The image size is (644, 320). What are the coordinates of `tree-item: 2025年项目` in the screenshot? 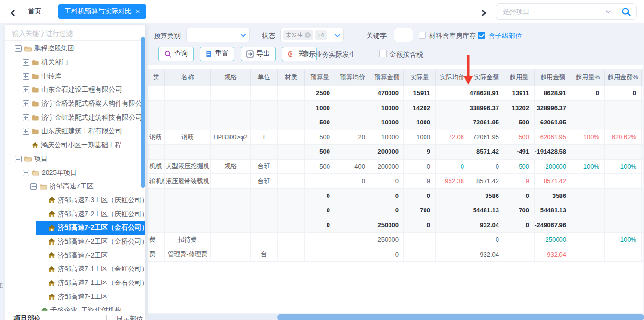 It's located at (75, 173).